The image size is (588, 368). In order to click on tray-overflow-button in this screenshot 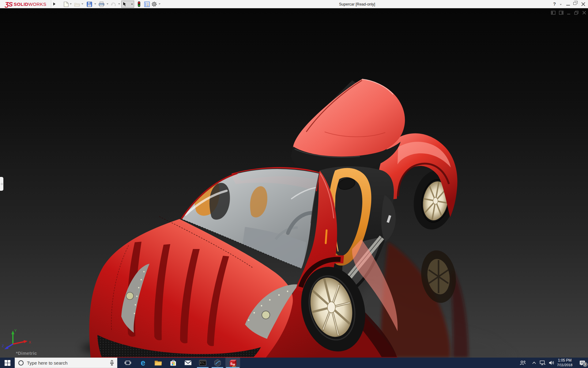, I will do `click(534, 363)`.